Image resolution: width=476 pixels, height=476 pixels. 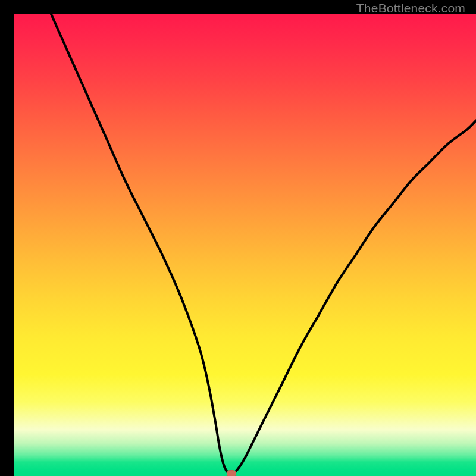 What do you see at coordinates (231, 473) in the screenshot?
I see `optimum-marker` at bounding box center [231, 473].